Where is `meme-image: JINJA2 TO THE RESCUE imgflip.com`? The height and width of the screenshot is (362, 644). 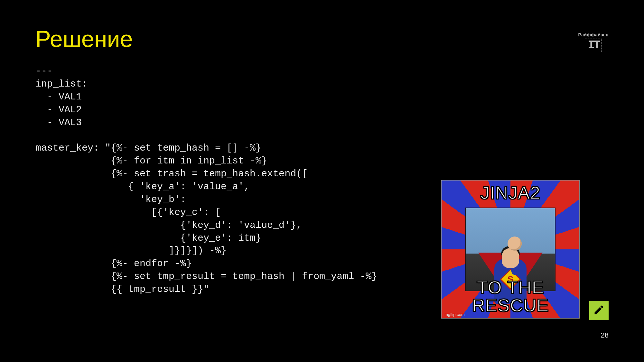 meme-image: JINJA2 TO THE RESCUE imgflip.com is located at coordinates (510, 249).